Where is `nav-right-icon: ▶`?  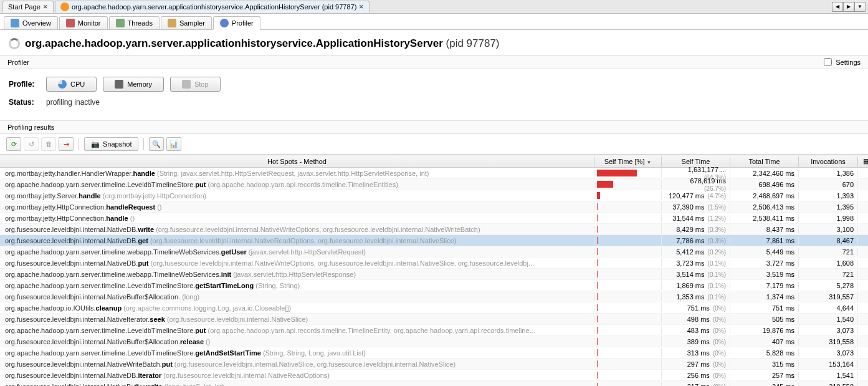
nav-right-icon: ▶ is located at coordinates (849, 7).